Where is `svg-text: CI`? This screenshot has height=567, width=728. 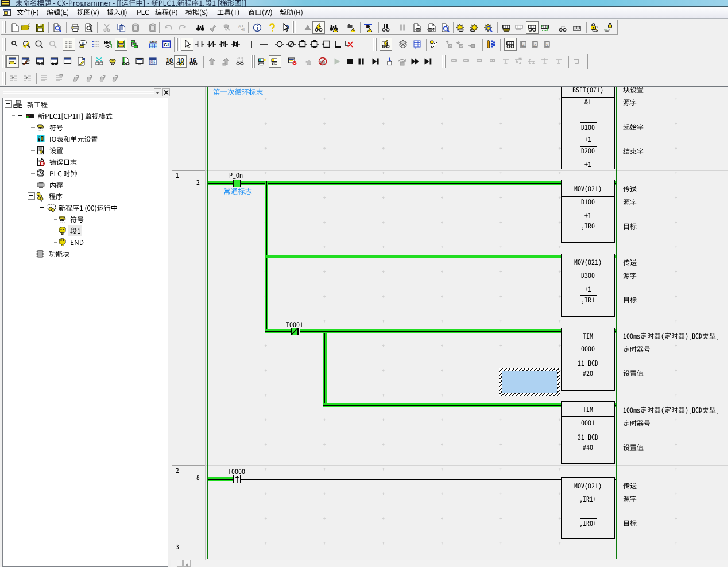 svg-text: CI is located at coordinates (166, 45).